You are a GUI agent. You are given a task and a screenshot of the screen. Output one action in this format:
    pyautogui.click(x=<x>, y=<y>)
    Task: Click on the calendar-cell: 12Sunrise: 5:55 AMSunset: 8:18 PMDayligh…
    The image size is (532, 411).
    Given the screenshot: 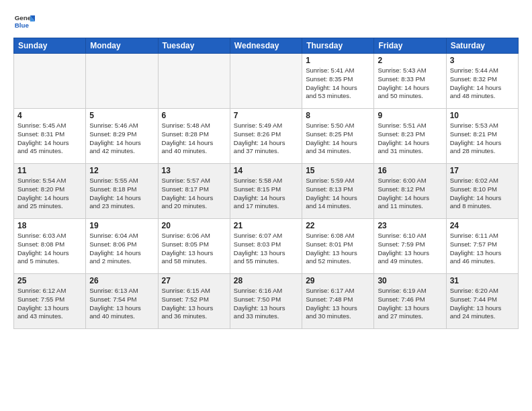 What is the action you would take?
    pyautogui.click(x=122, y=191)
    